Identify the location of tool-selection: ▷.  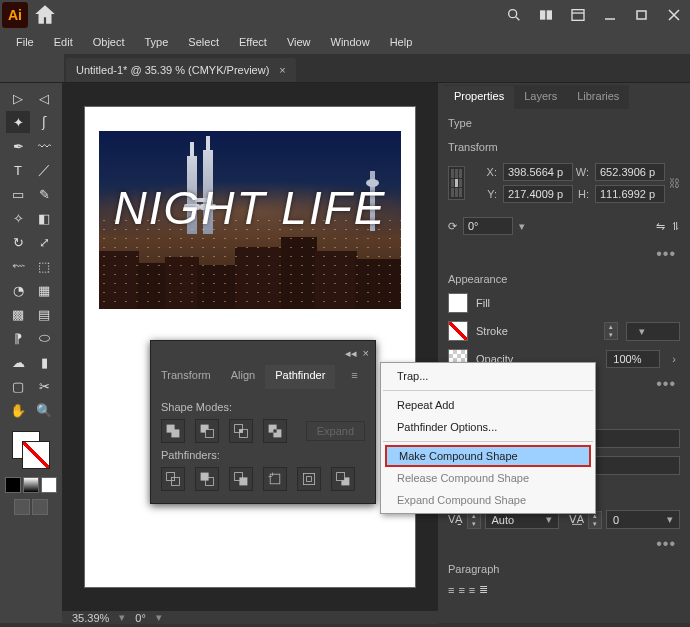
(18, 98).